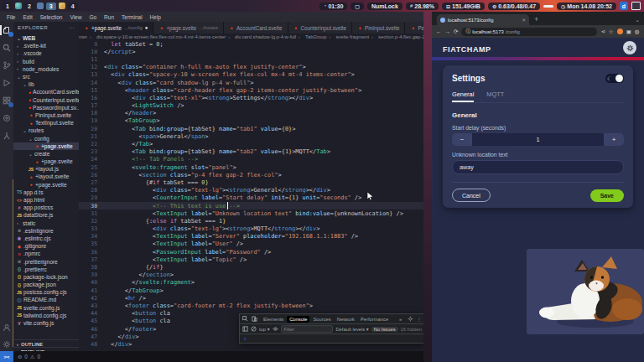  Describe the element at coordinates (615, 79) in the screenshot. I see `lightswitch-toggle: ☾` at that location.